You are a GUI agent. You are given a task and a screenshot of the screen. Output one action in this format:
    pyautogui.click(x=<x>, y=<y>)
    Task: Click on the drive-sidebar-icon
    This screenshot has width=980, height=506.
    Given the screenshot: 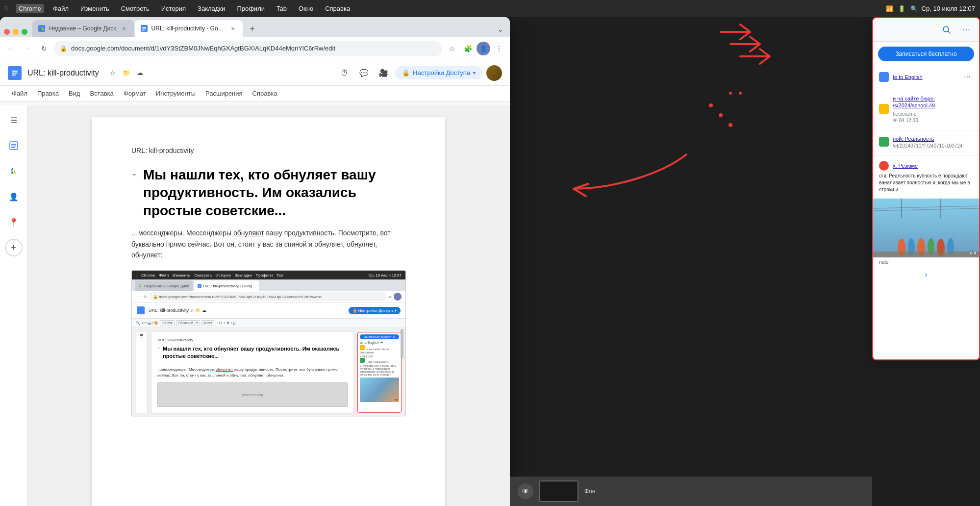 What is the action you would take?
    pyautogui.click(x=14, y=171)
    